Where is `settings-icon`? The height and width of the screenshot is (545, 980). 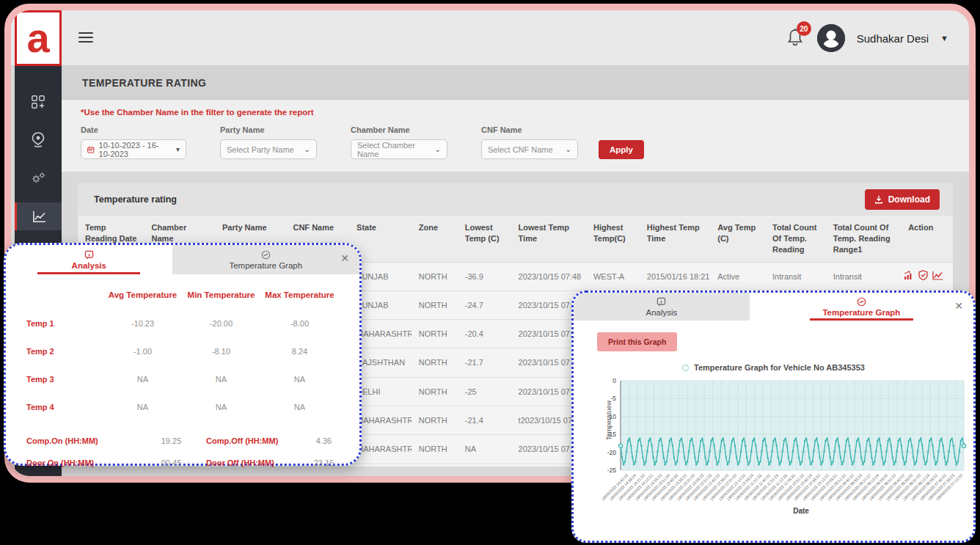 settings-icon is located at coordinates (38, 178).